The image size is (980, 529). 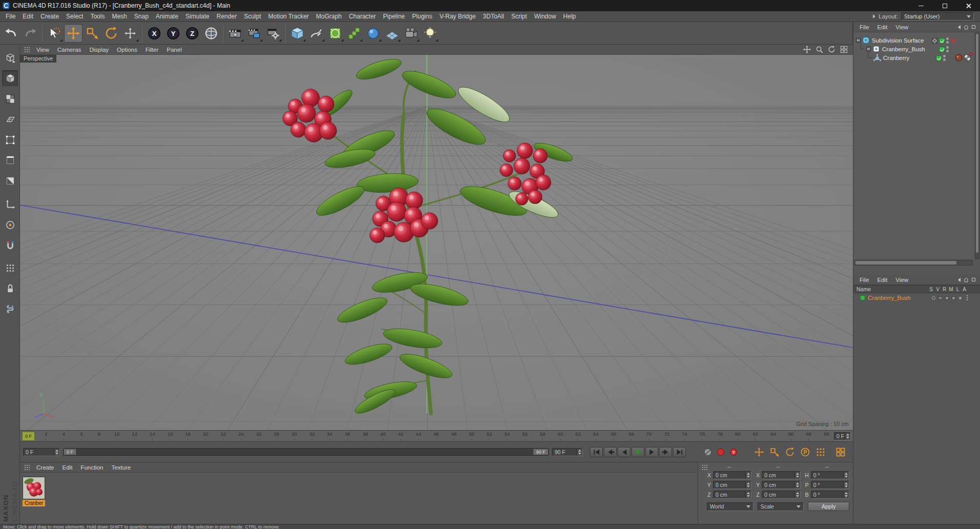 What do you see at coordinates (959, 280) in the screenshot?
I see `panel-back-icon` at bounding box center [959, 280].